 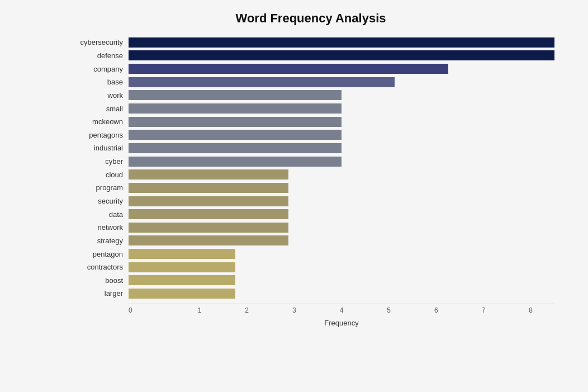 I want to click on x-tick: 2, so click(x=247, y=310).